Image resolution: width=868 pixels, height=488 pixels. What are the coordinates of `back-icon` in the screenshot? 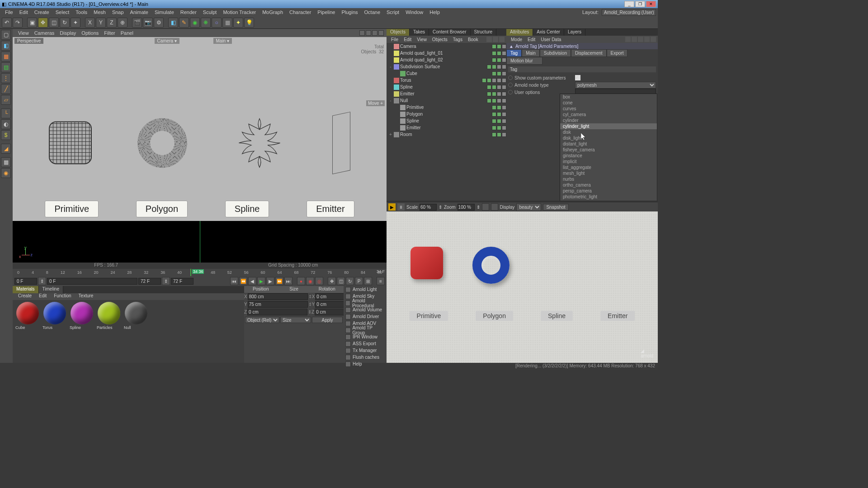 It's located at (628, 39).